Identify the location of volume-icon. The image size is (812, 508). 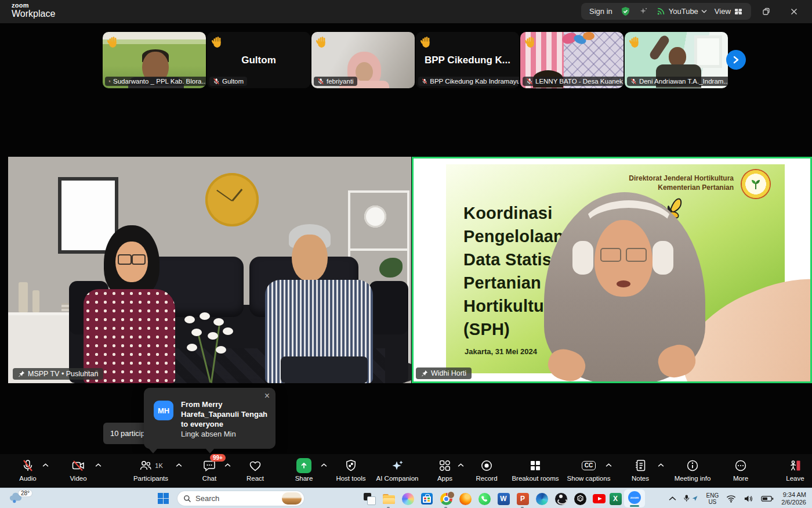
(748, 499).